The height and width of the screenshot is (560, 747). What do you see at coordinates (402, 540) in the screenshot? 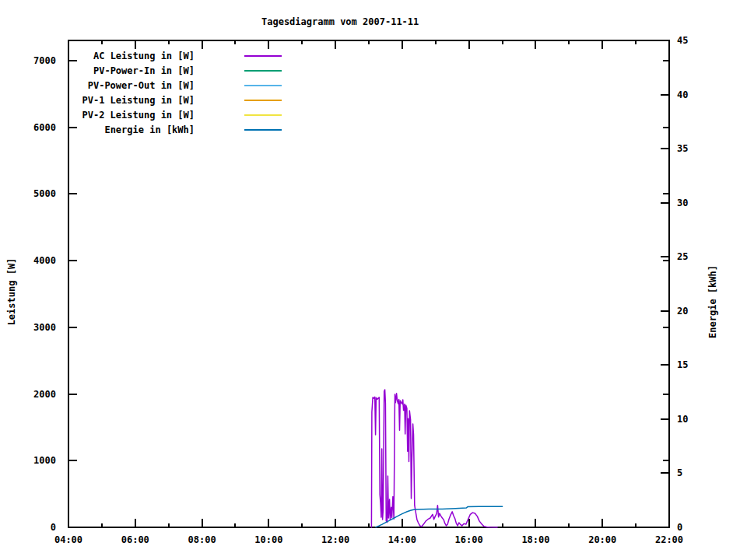
I see `x-tick-label: 14:00` at bounding box center [402, 540].